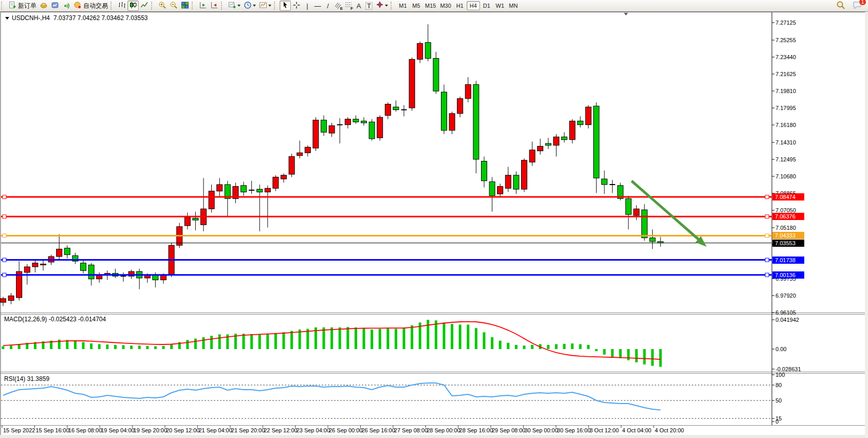  What do you see at coordinates (38, 379) in the screenshot?
I see `rsi-value: 31.3859` at bounding box center [38, 379].